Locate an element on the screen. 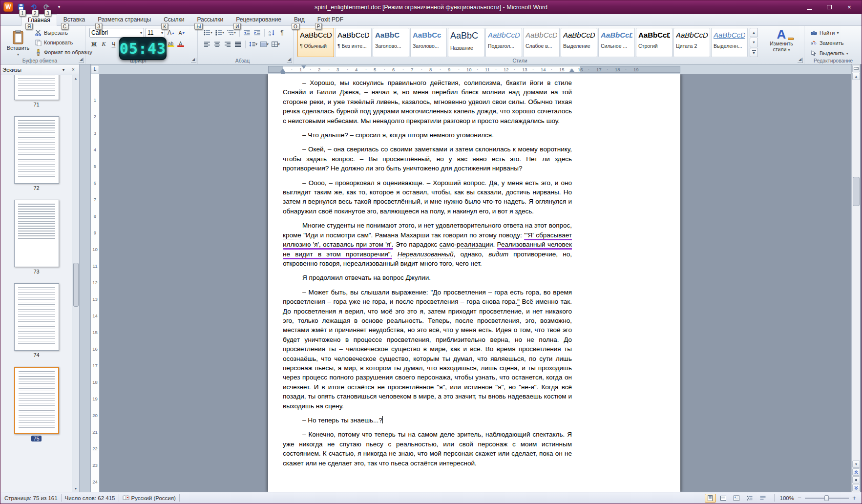 The image size is (862, 504). italic-button: К is located at coordinates (104, 44).